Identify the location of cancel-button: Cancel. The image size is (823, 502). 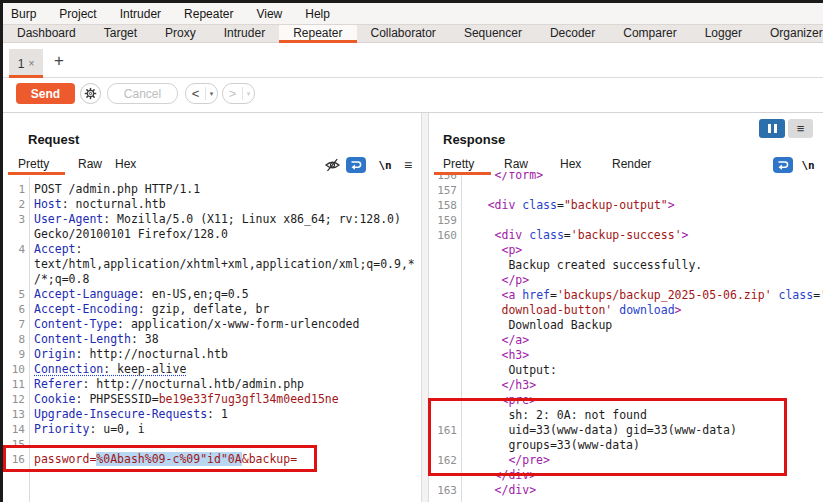
(142, 94).